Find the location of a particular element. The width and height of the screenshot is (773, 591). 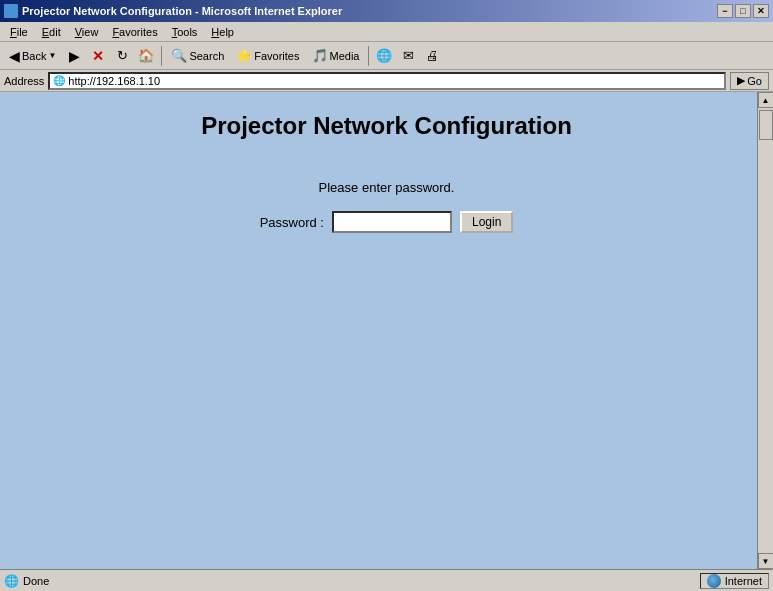

globe-icon: 🌐 is located at coordinates (384, 56).